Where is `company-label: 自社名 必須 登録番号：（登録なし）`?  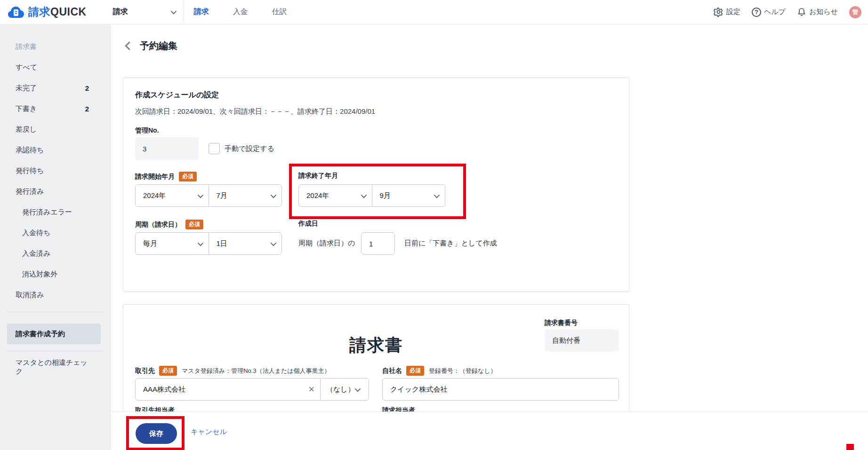 company-label: 自社名 必須 登録番号：（登録なし） is located at coordinates (440, 371).